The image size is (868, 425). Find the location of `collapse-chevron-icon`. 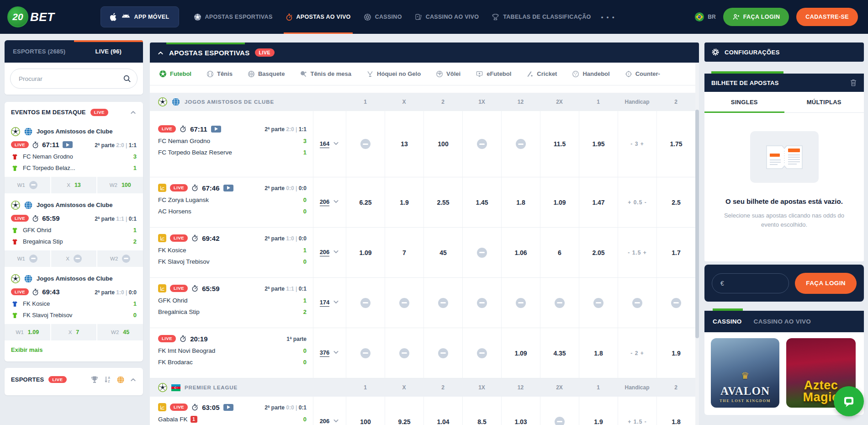

collapse-chevron-icon is located at coordinates (161, 53).